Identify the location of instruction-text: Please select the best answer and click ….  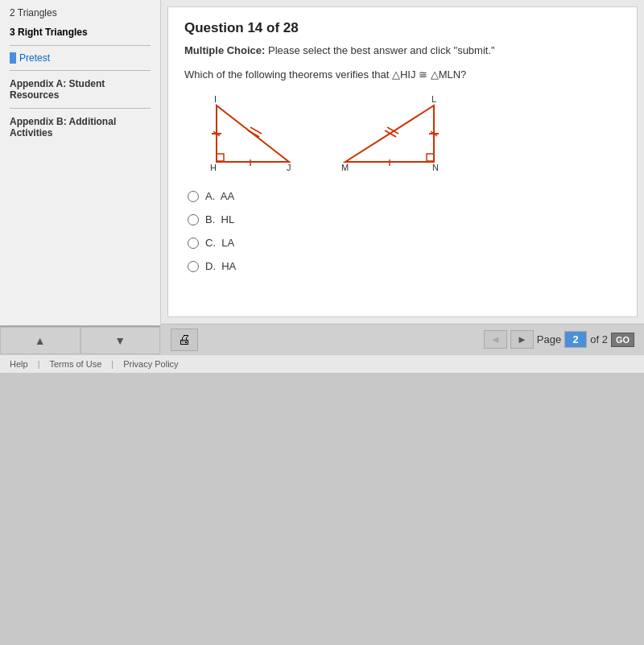
(380, 50).